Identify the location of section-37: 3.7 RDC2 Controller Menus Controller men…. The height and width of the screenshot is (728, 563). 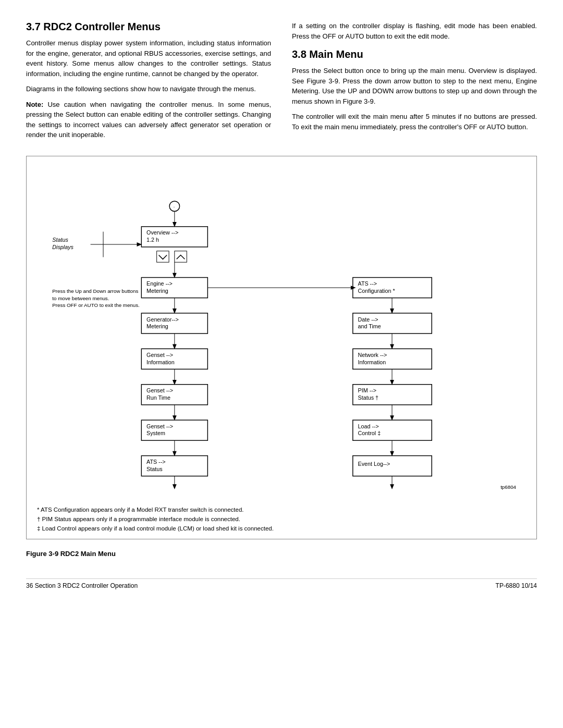
(149, 83).